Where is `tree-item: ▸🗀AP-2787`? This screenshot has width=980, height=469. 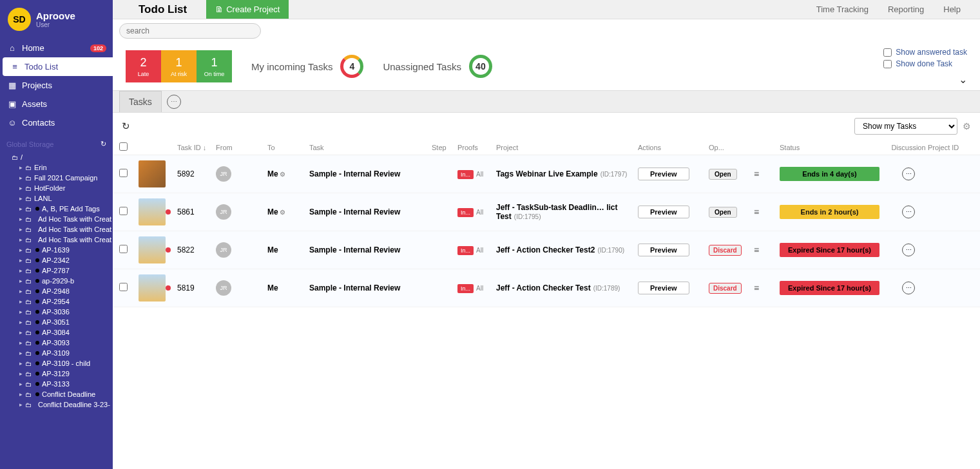
tree-item: ▸🗀AP-2787 is located at coordinates (57, 271).